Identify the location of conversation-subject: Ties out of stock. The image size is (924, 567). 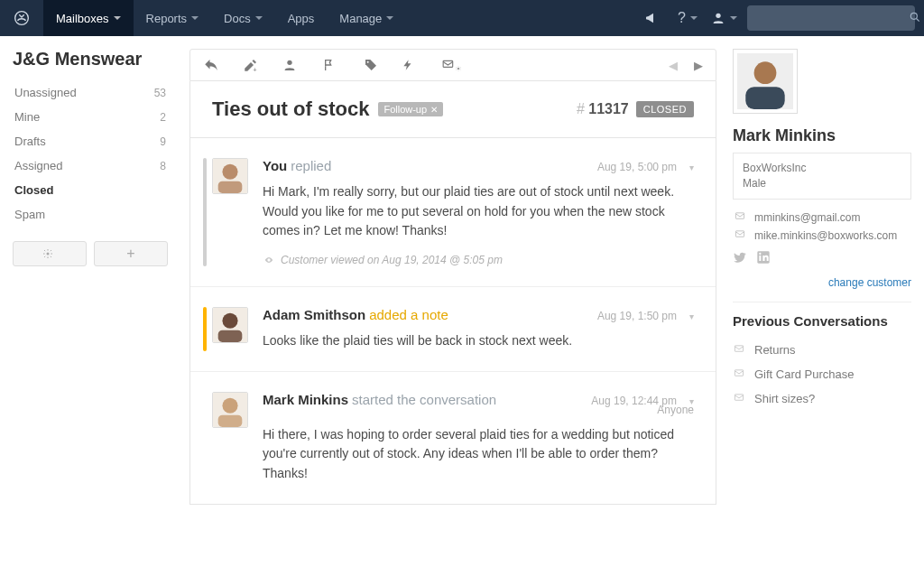
(291, 109).